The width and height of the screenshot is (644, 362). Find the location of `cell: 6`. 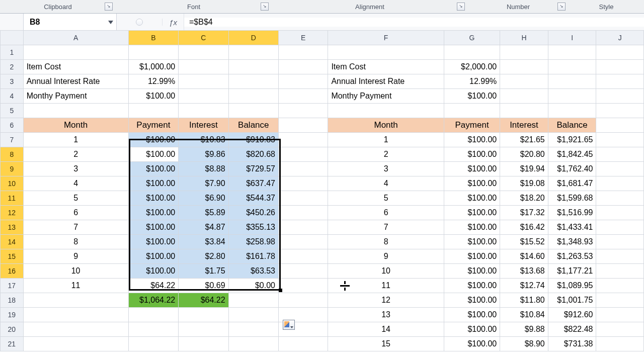

cell: 6 is located at coordinates (386, 213).